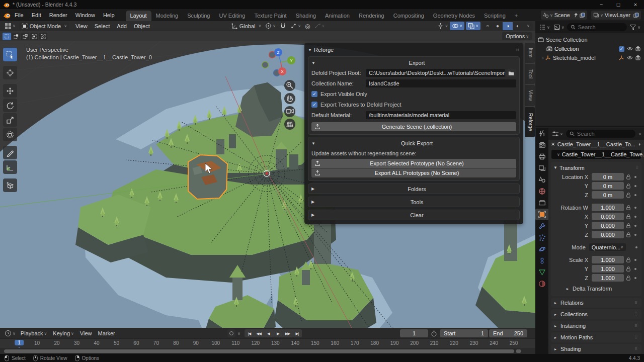 This screenshot has height=362, width=644. What do you see at coordinates (530, 74) in the screenshot?
I see `sidebar-tab-tool: Tool` at bounding box center [530, 74].